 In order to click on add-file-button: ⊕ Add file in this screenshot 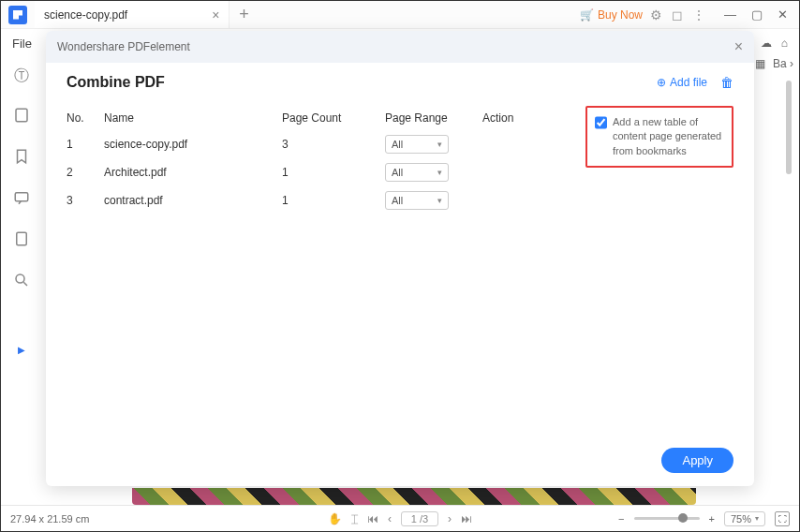, I will do `click(682, 82)`.